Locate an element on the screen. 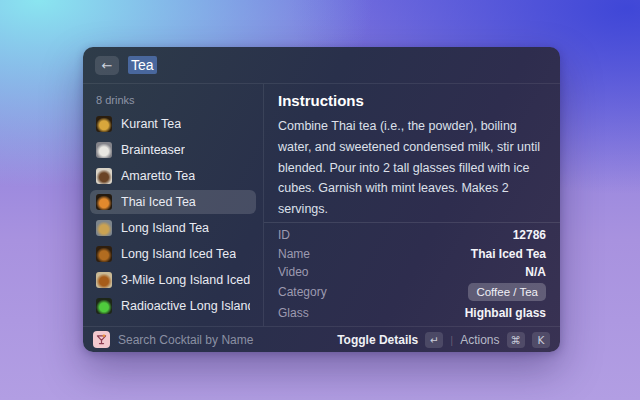 Image resolution: width=640 pixels, height=400 pixels. metadata-label: ID is located at coordinates (284, 235).